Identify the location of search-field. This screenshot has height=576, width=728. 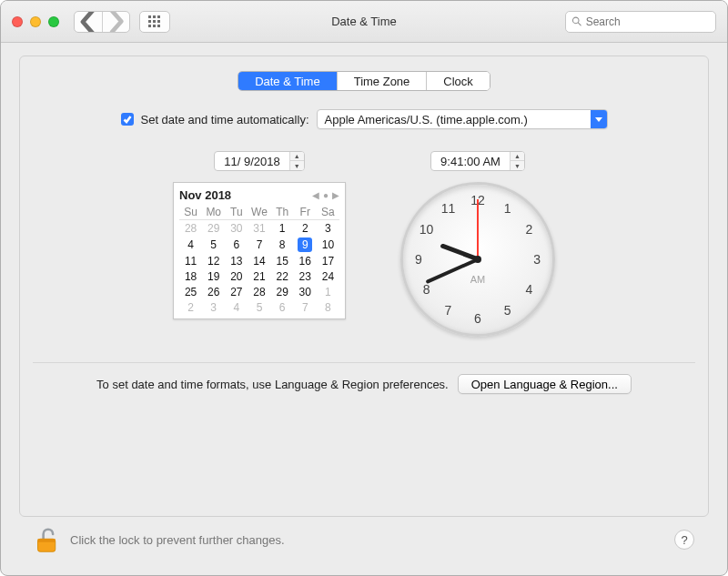
(641, 22).